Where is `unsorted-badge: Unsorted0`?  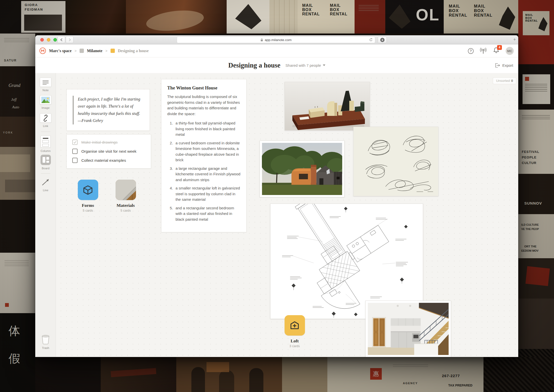 unsorted-badge: Unsorted0 is located at coordinates (505, 81).